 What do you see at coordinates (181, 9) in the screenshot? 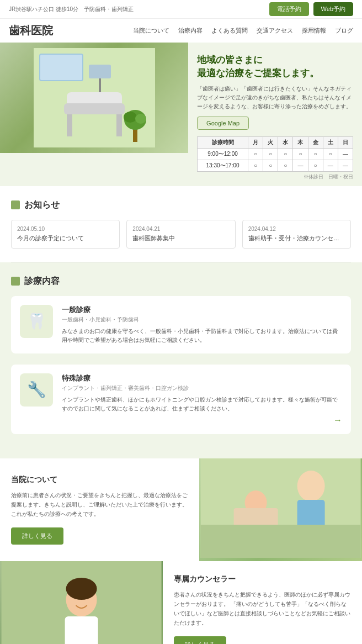
I see `topbar: JR渋谷駅ハチ公口 徒歩10分 予防歯科・歯列矯正 電話予約 Web予約` at bounding box center [181, 9].